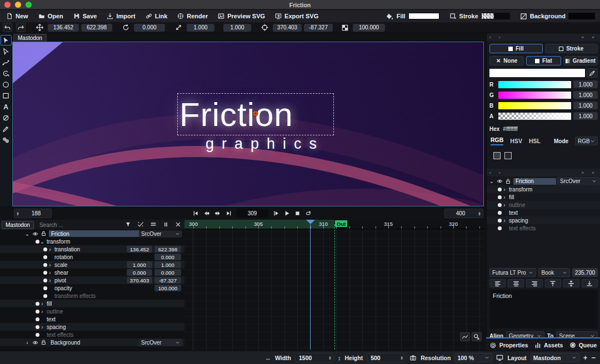 This screenshot has height=364, width=600. I want to click on layout-dropdown: Mastodon, so click(555, 357).